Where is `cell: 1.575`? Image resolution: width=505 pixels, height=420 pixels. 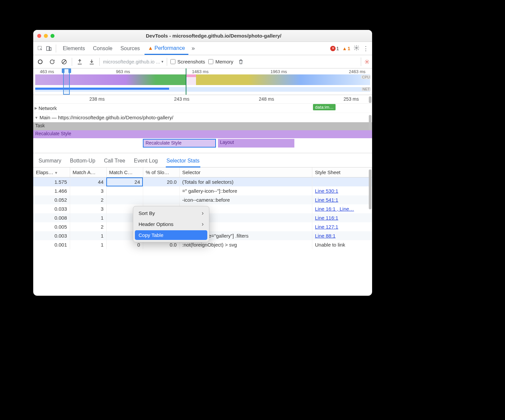
cell: 1.575 is located at coordinates (51, 182).